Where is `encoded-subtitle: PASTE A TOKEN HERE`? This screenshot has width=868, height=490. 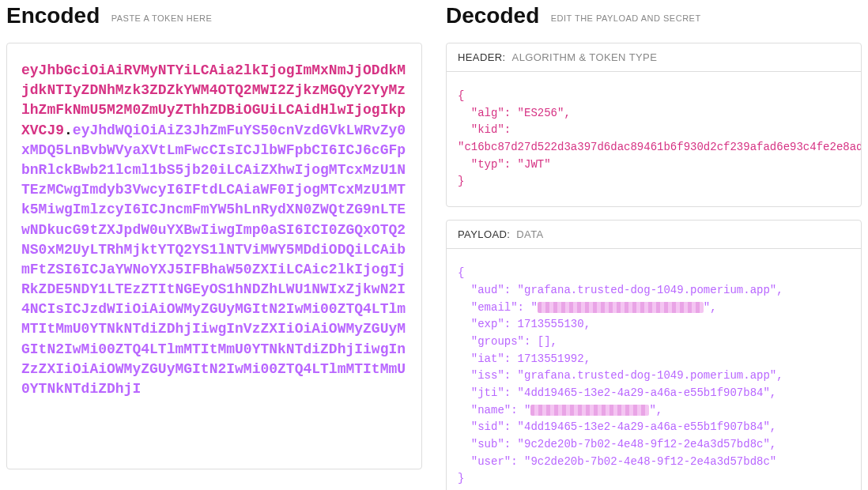
encoded-subtitle: PASTE A TOKEN HERE is located at coordinates (162, 18).